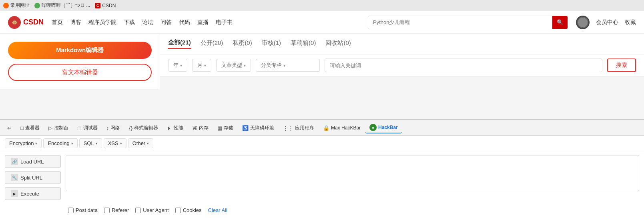 This screenshot has height=218, width=644. Describe the element at coordinates (80, 61) in the screenshot. I see `left-editor-panel: Markdown编辑器 富文本编辑器` at that location.